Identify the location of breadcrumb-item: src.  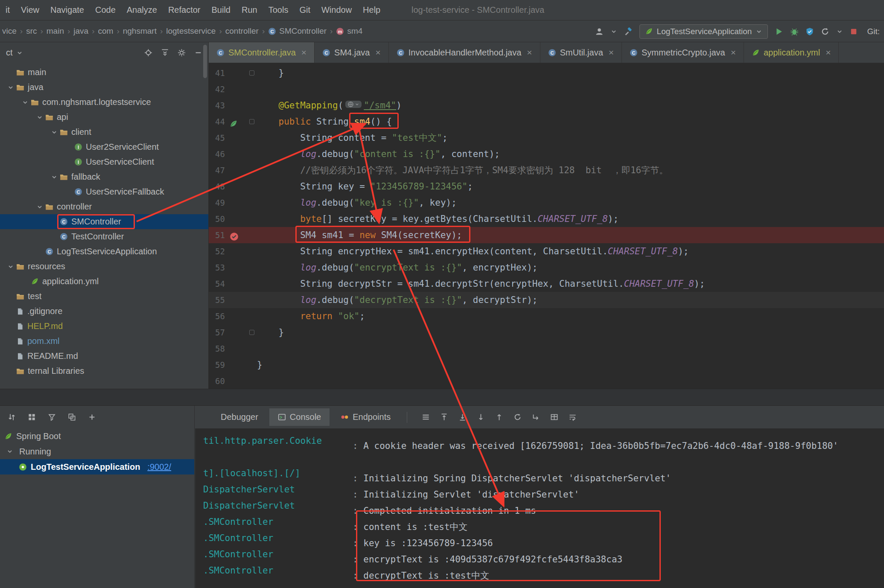
(32, 31).